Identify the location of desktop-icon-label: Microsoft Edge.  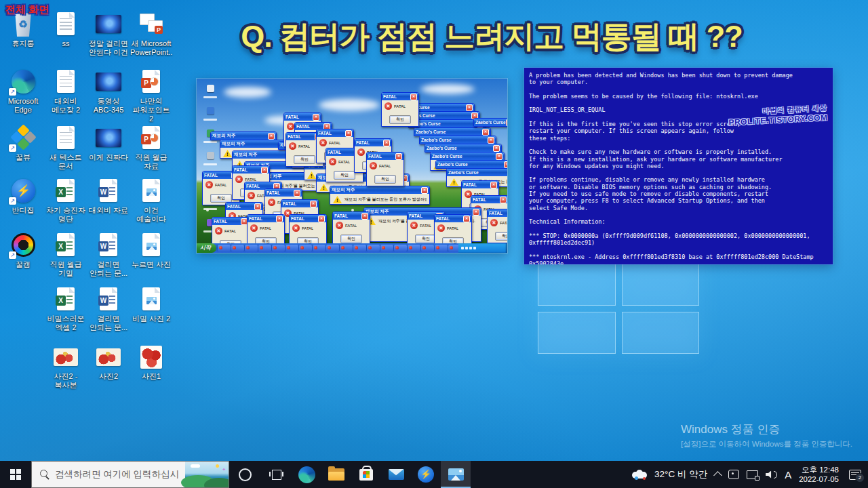
(23, 106).